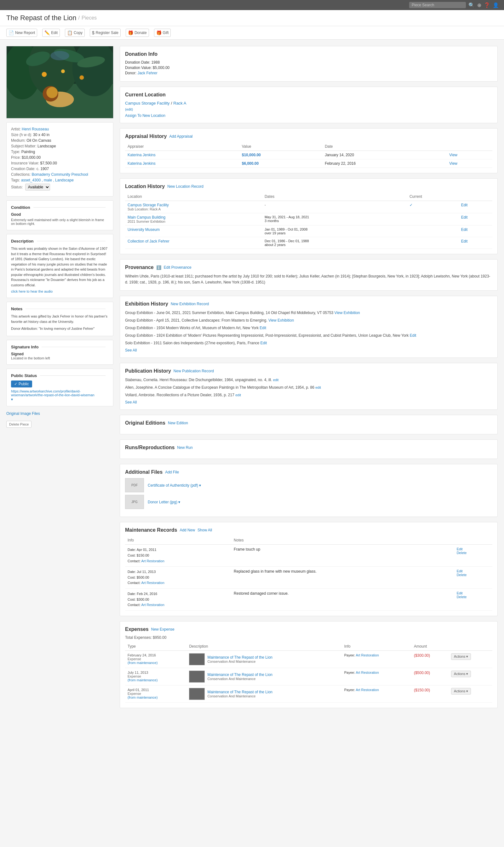 This screenshot has width=504, height=847. Describe the element at coordinates (22, 384) in the screenshot. I see `public-badge: ✓ Public` at that location.